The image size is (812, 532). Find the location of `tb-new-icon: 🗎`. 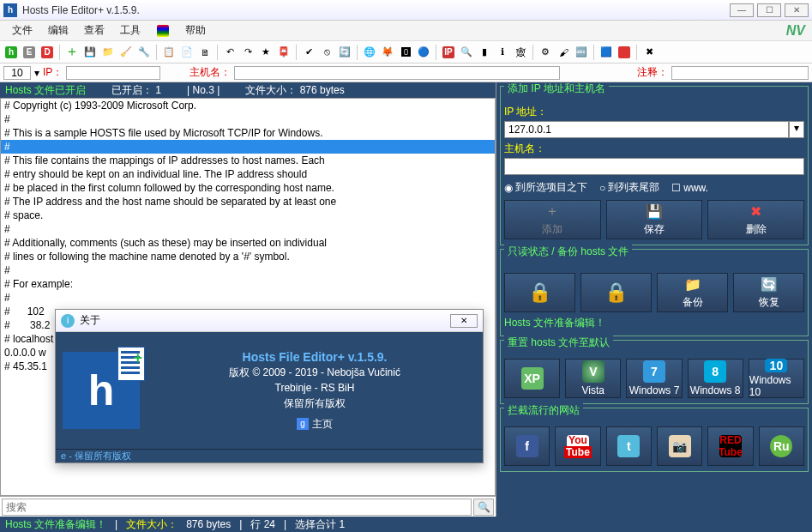

tb-new-icon: 🗎 is located at coordinates (205, 52).